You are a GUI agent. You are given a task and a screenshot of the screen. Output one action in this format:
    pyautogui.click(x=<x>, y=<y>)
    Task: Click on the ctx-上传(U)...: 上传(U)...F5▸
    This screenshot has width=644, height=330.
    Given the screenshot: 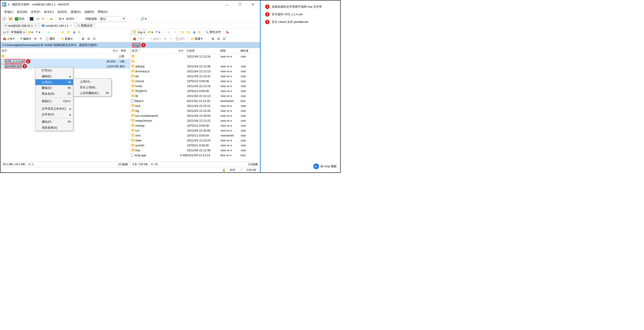 What is the action you would take?
    pyautogui.click(x=54, y=82)
    